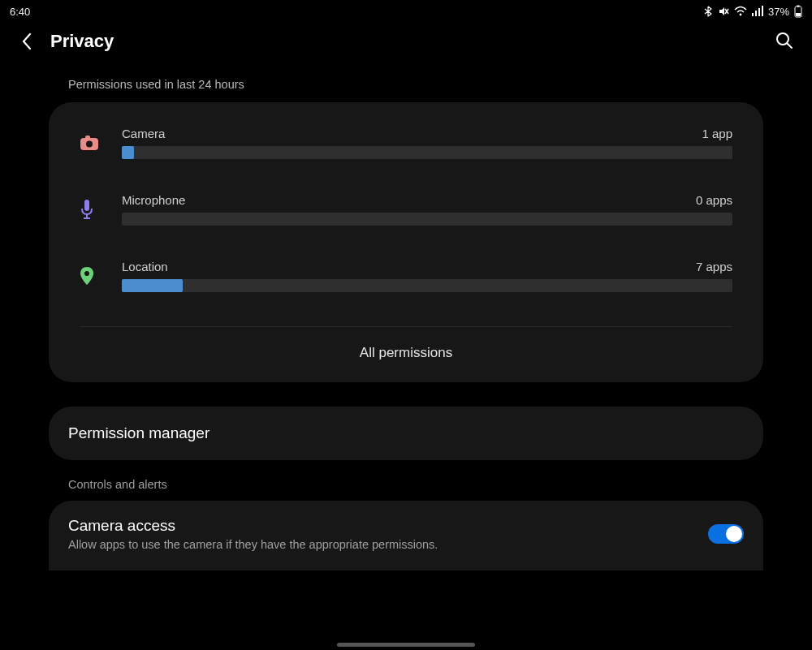 Image resolution: width=812 pixels, height=650 pixels. Describe the element at coordinates (101, 209) in the screenshot. I see `microphone-icon` at that location.